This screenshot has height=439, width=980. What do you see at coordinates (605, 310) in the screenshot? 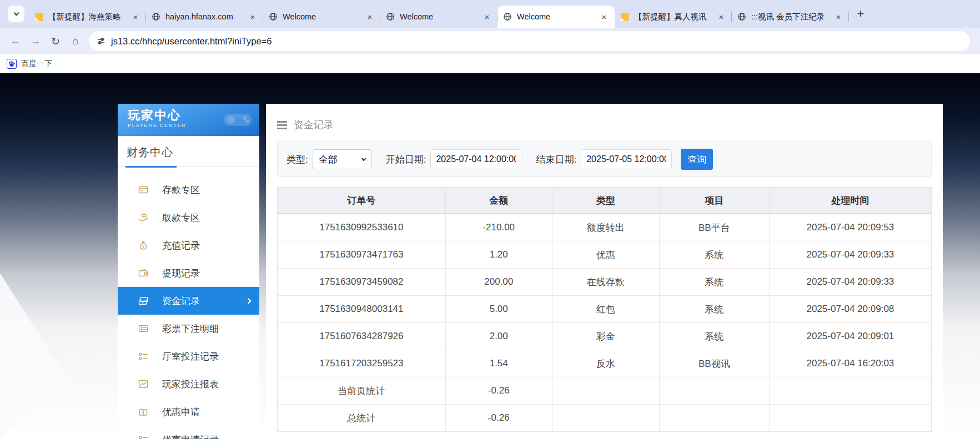
I see `table-cell: 红包` at bounding box center [605, 310].